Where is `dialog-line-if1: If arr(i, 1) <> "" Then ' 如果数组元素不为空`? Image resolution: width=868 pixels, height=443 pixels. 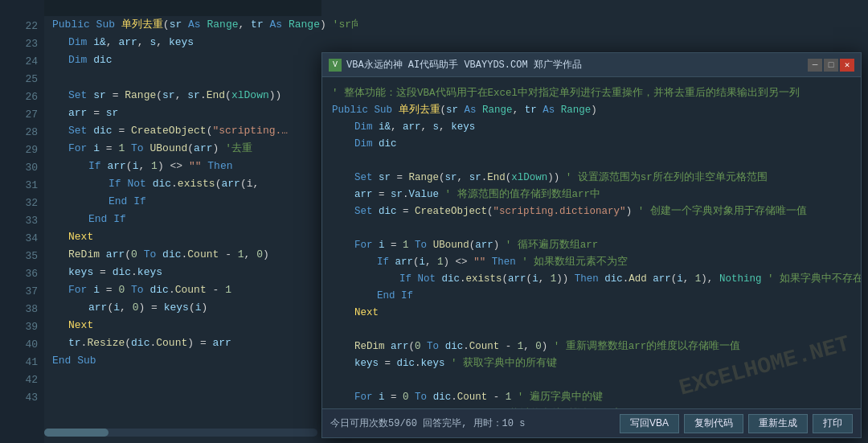 dialog-line-if1: If arr(i, 1) <> "" Then ' 如果数组元素不为空 is located at coordinates (592, 262).